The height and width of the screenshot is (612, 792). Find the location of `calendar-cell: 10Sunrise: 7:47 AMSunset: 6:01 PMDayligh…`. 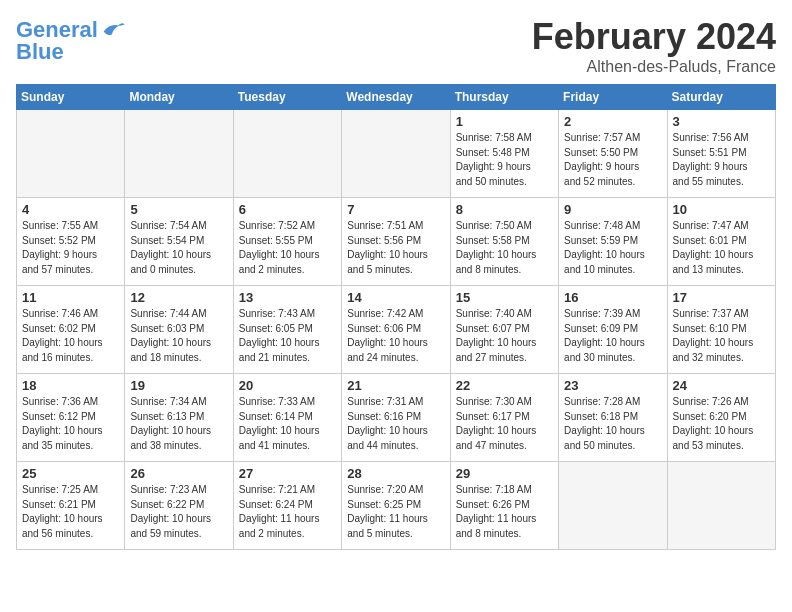

calendar-cell: 10Sunrise: 7:47 AMSunset: 6:01 PMDayligh… is located at coordinates (721, 242).